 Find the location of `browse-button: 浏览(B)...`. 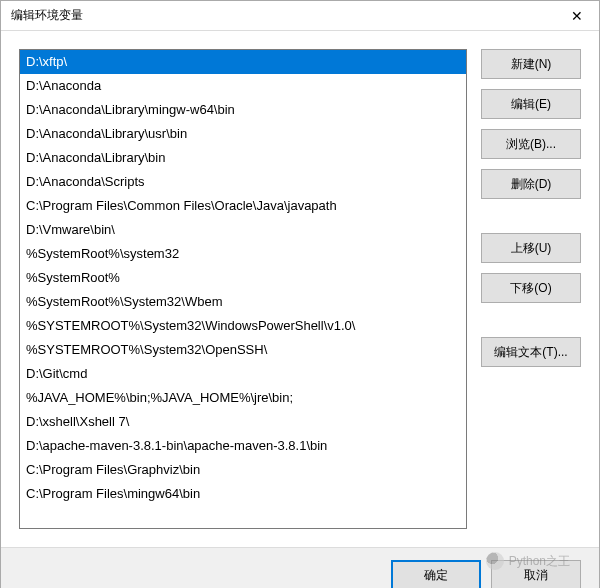

browse-button: 浏览(B)... is located at coordinates (531, 144).